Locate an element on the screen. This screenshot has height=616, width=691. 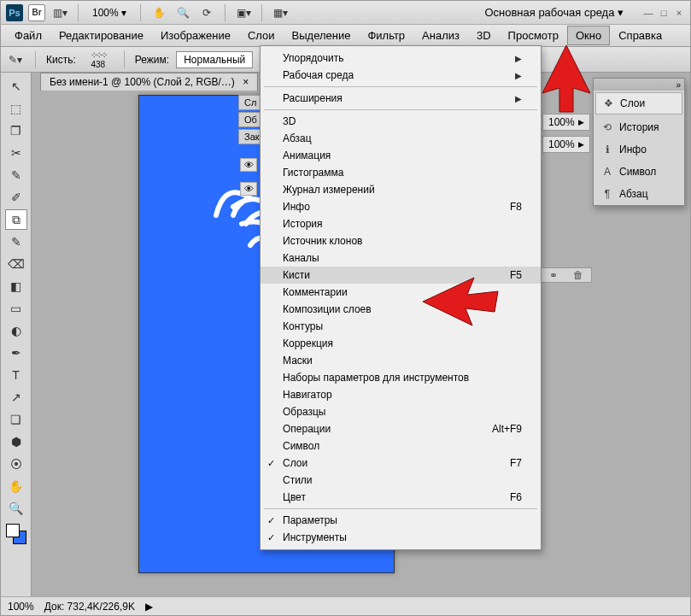
menu-item: ✓Инструменты is located at coordinates (401, 537).